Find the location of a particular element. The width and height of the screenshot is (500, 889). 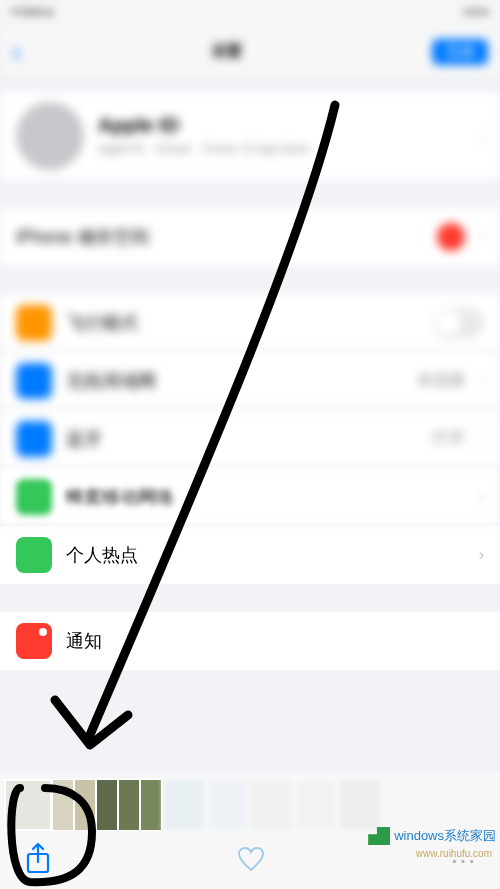

status-left: 中国移动 is located at coordinates (32, 12).